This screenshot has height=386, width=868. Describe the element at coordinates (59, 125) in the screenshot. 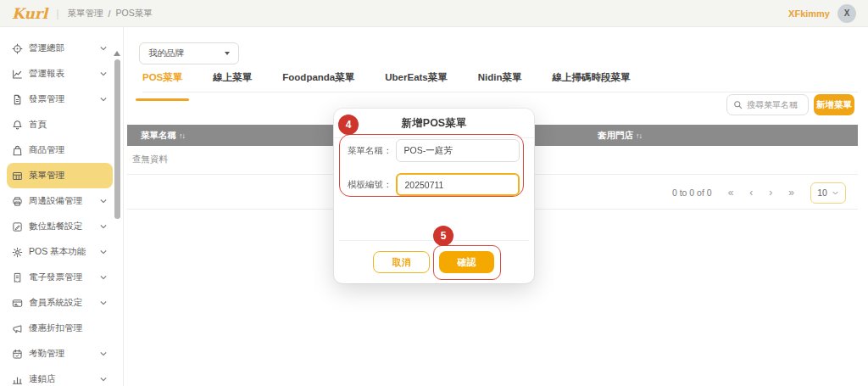

I see `sidebar-item-home: 首頁` at that location.